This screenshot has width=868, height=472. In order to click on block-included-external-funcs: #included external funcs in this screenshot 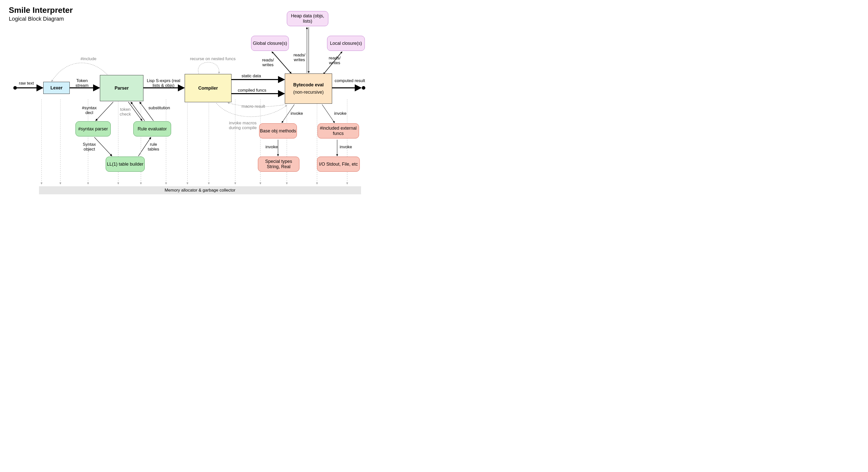, I will do `click(338, 131)`.